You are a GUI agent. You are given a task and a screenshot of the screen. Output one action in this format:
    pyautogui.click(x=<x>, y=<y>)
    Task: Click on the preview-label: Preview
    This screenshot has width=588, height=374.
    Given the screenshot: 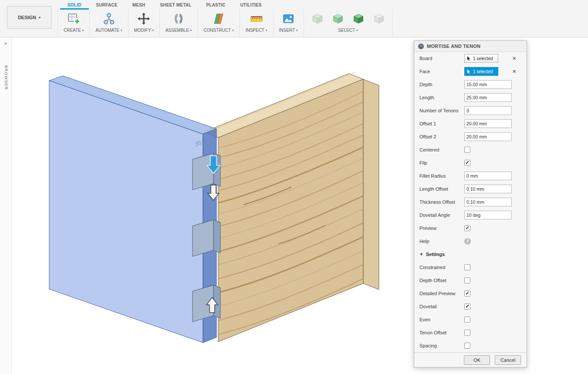 What is the action you would take?
    pyautogui.click(x=439, y=228)
    